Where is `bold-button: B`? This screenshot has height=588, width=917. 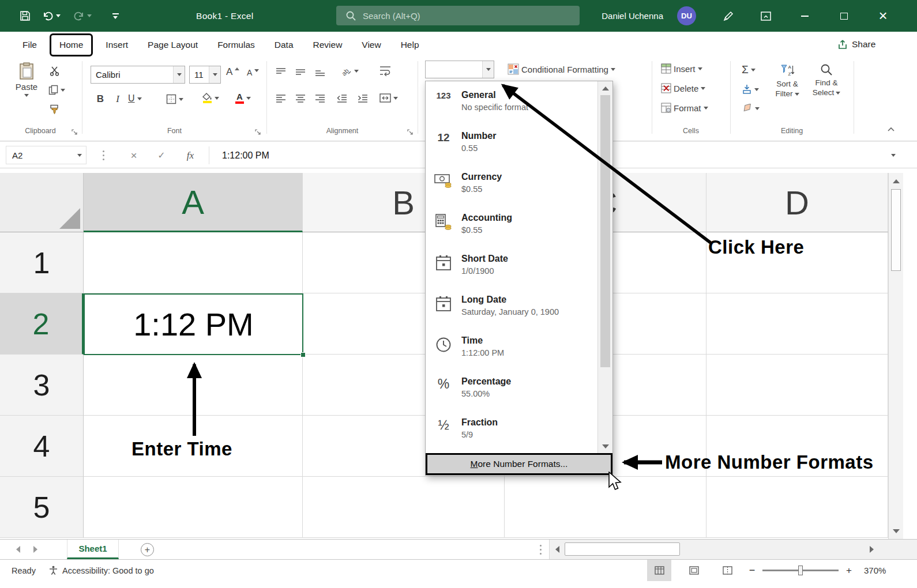
bold-button: B is located at coordinates (100, 99).